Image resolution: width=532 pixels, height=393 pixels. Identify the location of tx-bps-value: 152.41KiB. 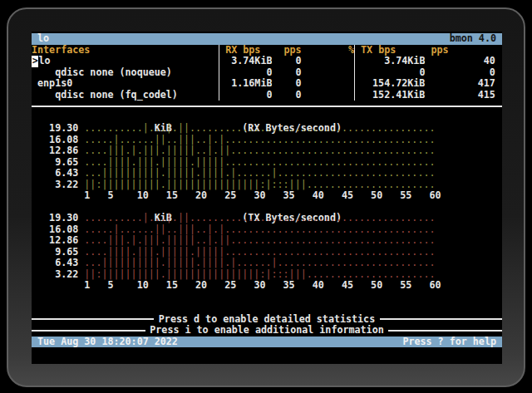
(390, 96).